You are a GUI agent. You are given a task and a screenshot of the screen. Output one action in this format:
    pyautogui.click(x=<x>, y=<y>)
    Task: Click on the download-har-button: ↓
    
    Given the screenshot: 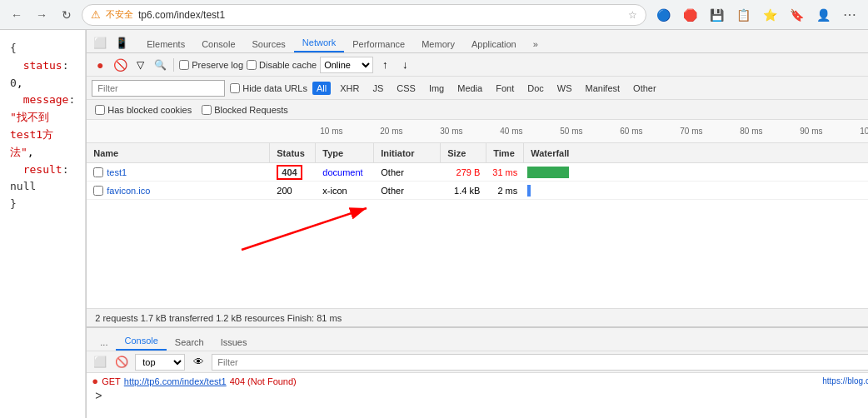 What is the action you would take?
    pyautogui.click(x=405, y=65)
    